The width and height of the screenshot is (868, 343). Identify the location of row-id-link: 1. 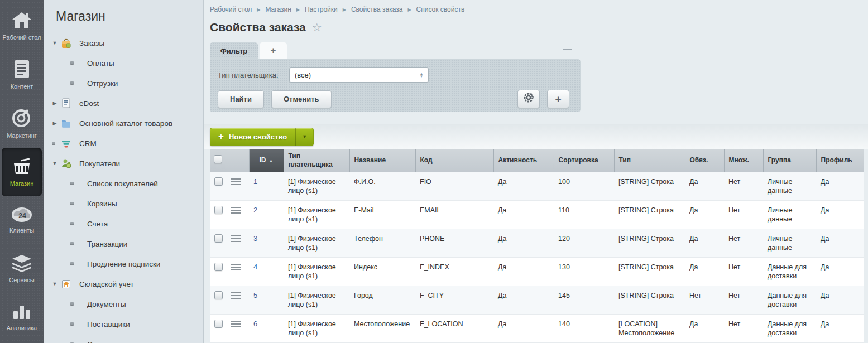
(256, 182).